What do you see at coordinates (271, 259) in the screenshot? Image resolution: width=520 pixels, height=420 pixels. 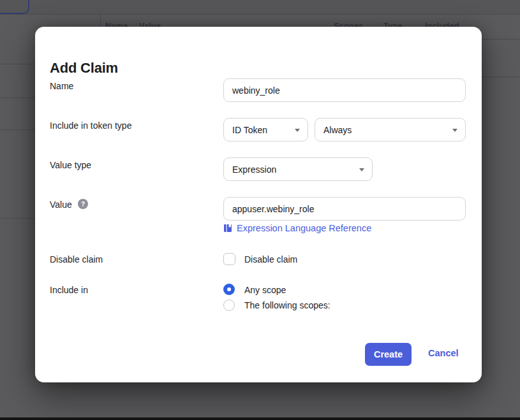 I see `disable-claim-checkbox-label: Disable claim` at bounding box center [271, 259].